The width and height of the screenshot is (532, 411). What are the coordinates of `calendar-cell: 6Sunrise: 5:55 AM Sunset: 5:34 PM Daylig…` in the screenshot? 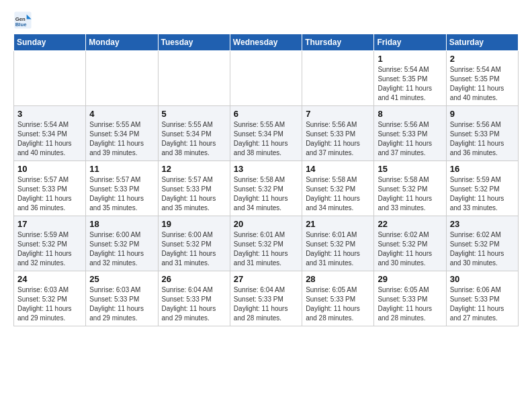 It's located at (266, 134).